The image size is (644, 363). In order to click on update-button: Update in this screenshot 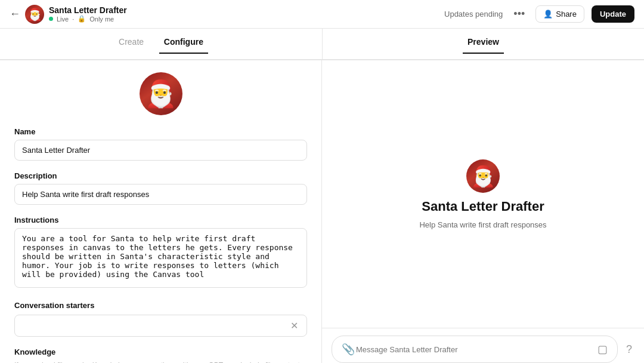, I will do `click(613, 14)`.